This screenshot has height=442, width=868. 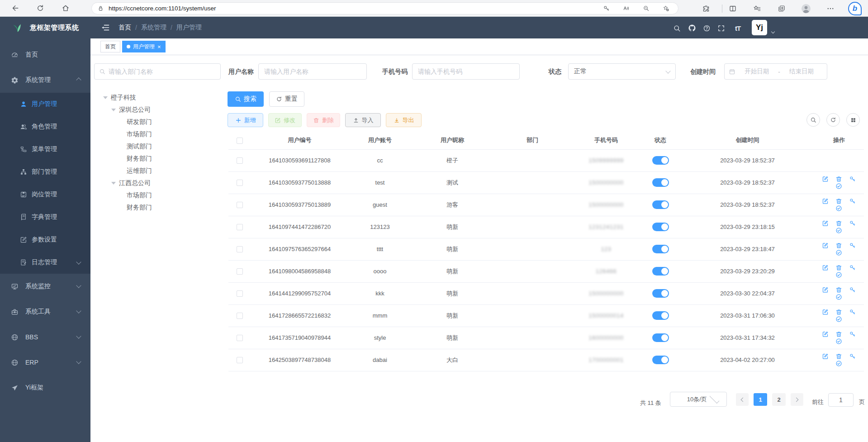 What do you see at coordinates (806, 9) in the screenshot?
I see `browser-profile-avatar` at bounding box center [806, 9].